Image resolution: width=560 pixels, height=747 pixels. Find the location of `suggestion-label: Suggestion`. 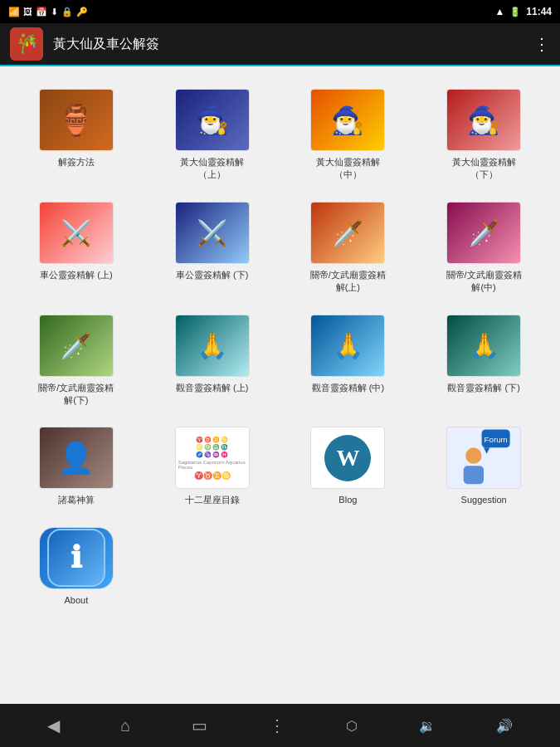

suggestion-label: Suggestion is located at coordinates (485, 500).